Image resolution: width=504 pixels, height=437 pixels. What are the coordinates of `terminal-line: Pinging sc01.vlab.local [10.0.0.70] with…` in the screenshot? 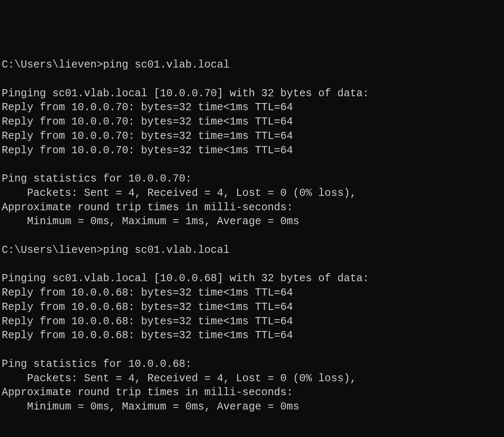 It's located at (252, 94).